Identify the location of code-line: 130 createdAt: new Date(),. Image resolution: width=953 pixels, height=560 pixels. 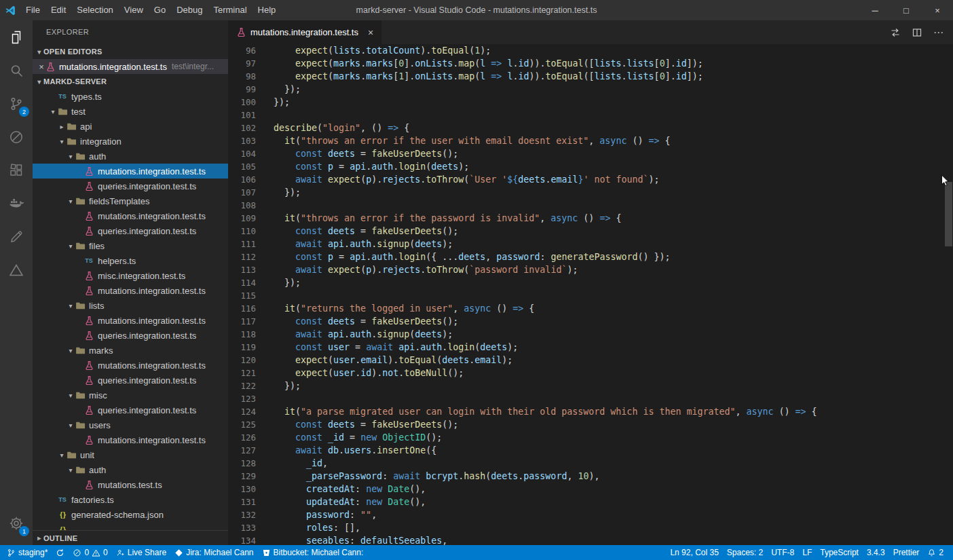
(591, 489).